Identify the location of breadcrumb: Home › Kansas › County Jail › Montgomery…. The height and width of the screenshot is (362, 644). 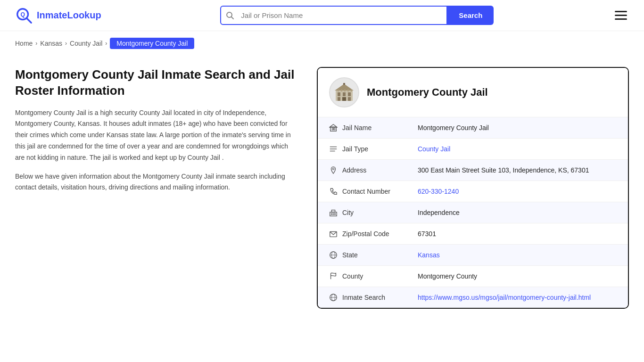
(322, 43).